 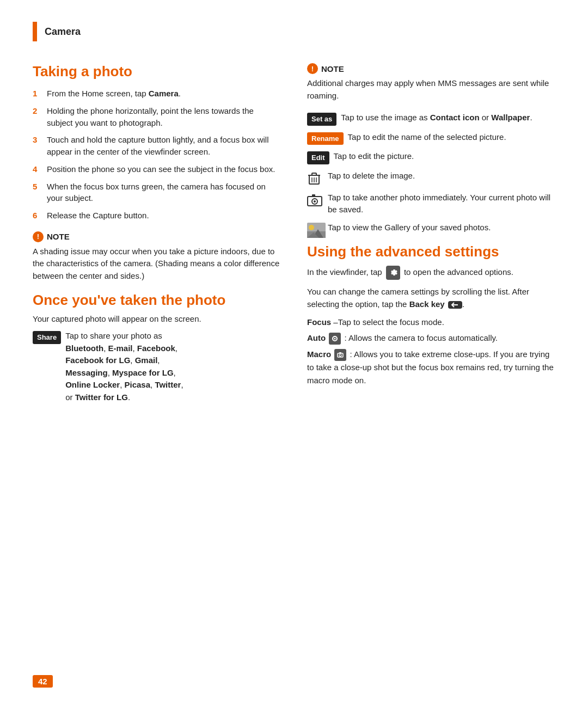 What do you see at coordinates (157, 117) in the screenshot?
I see `step-2: 2 Holding the phone horizontally, point …` at bounding box center [157, 117].